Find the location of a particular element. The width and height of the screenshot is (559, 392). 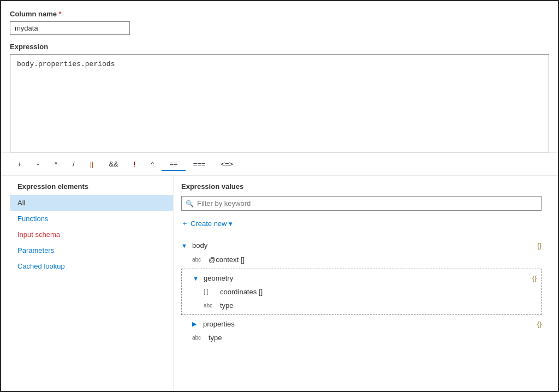

search-icon: 🔍 is located at coordinates (190, 204).